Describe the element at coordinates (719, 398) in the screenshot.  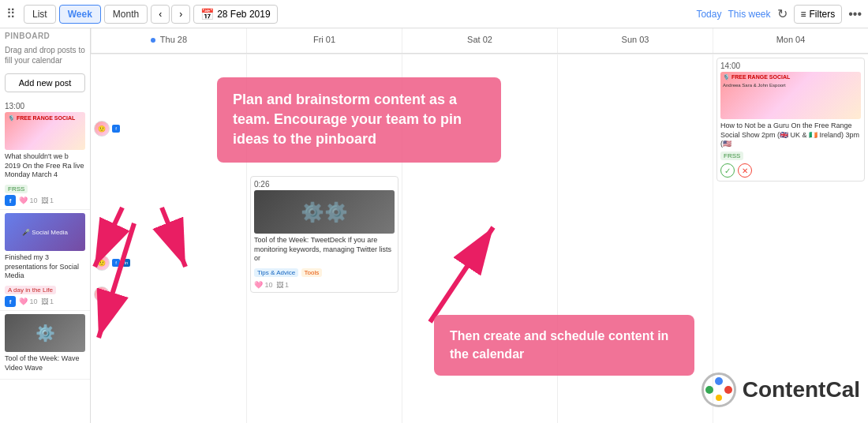
I see `logo-dot-center` at that location.